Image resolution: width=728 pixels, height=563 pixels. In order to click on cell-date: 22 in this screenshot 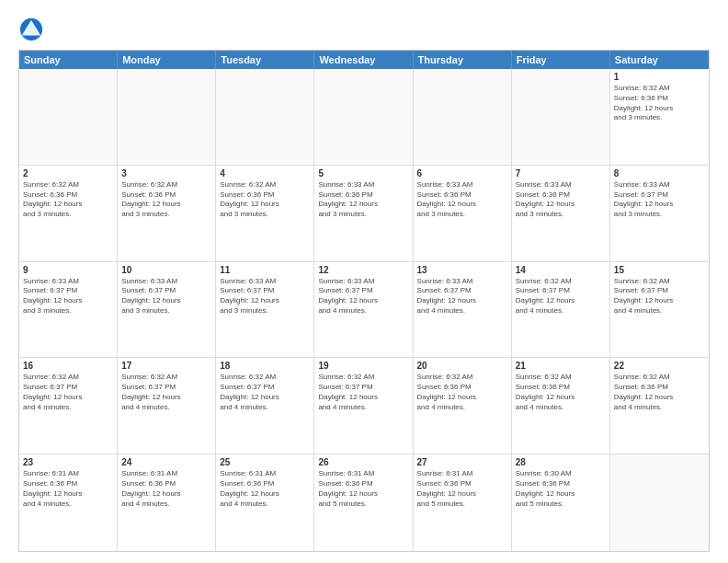, I will do `click(660, 366)`.